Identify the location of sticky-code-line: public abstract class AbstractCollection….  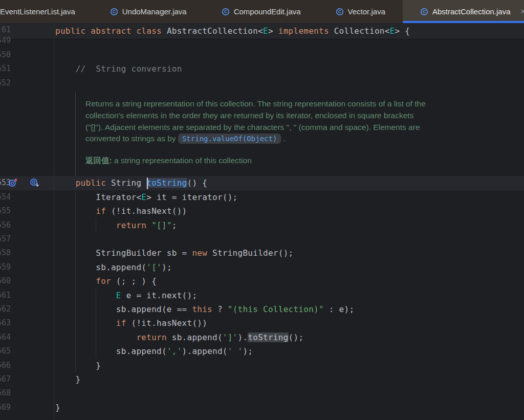
(232, 31).